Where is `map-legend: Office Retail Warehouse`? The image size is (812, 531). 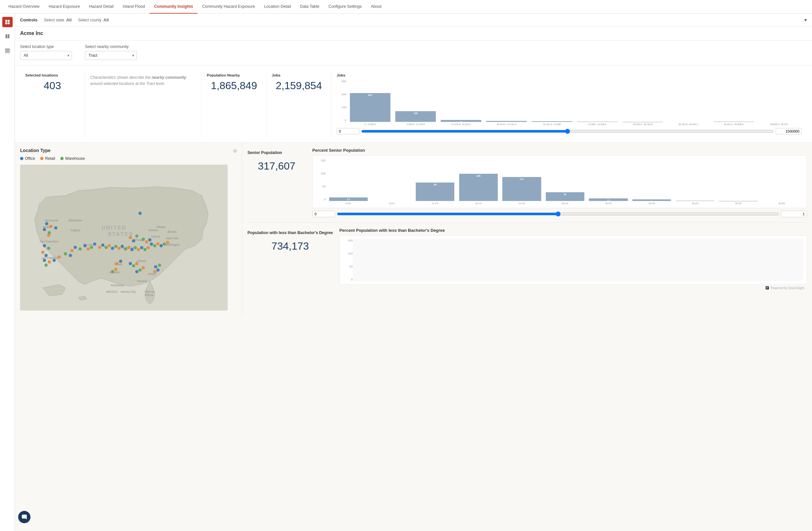
map-legend: Office Retail Warehouse is located at coordinates (128, 158).